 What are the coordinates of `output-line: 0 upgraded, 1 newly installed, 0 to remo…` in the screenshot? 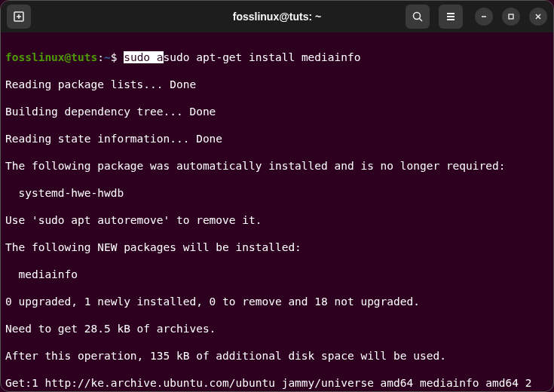 It's located at (277, 302).